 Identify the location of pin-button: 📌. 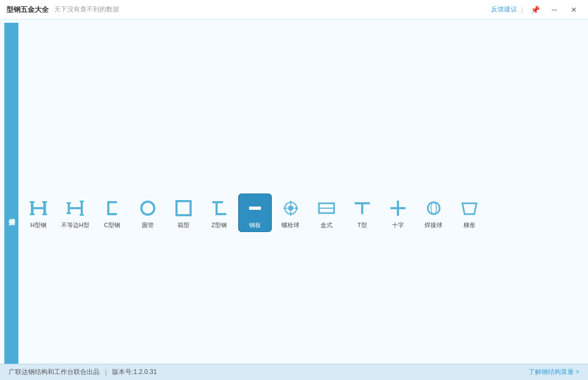
(535, 10).